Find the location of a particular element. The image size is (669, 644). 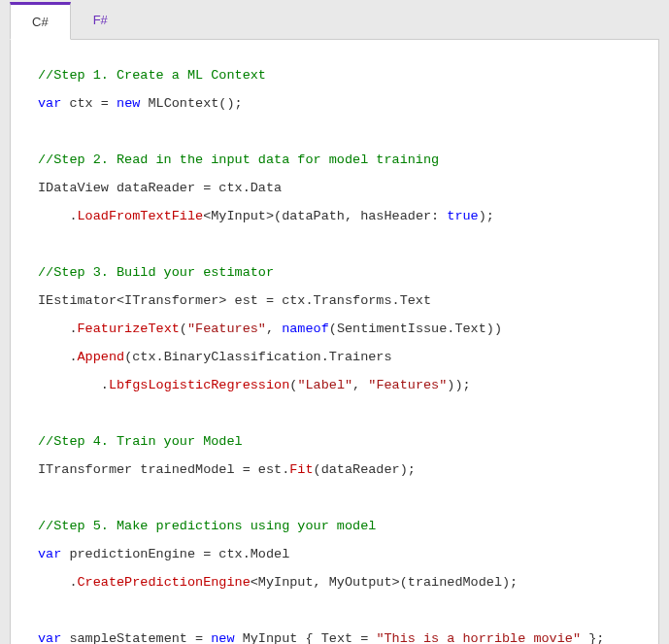

code-method: Fit is located at coordinates (301, 470).